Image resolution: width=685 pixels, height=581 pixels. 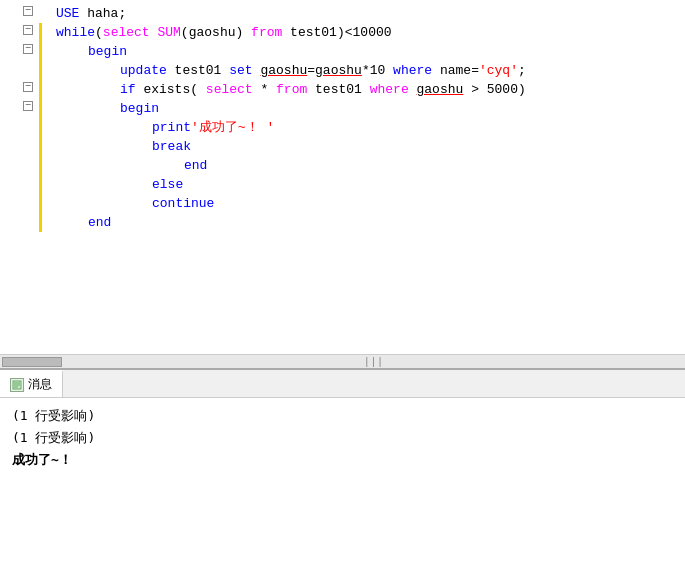 I want to click on code-token: USE, so click(x=72, y=14).